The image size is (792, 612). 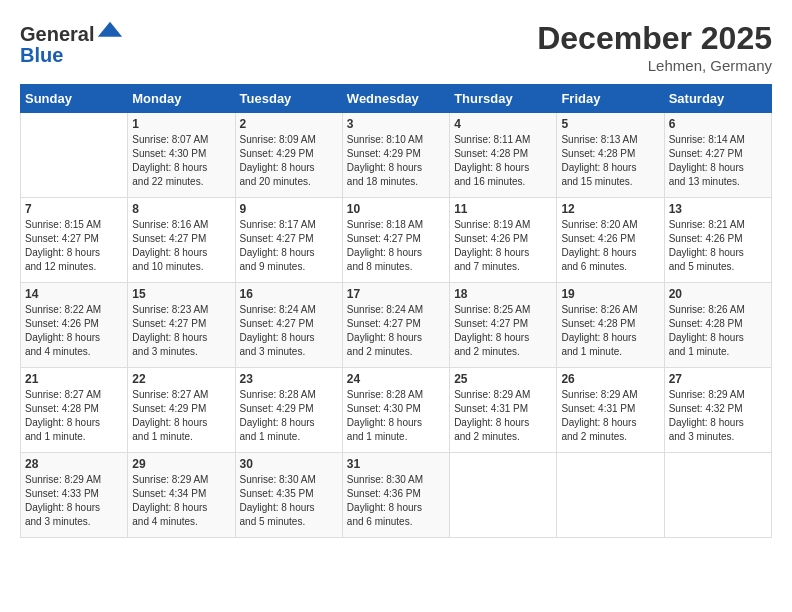 What do you see at coordinates (396, 124) in the screenshot?
I see `day-number: 3` at bounding box center [396, 124].